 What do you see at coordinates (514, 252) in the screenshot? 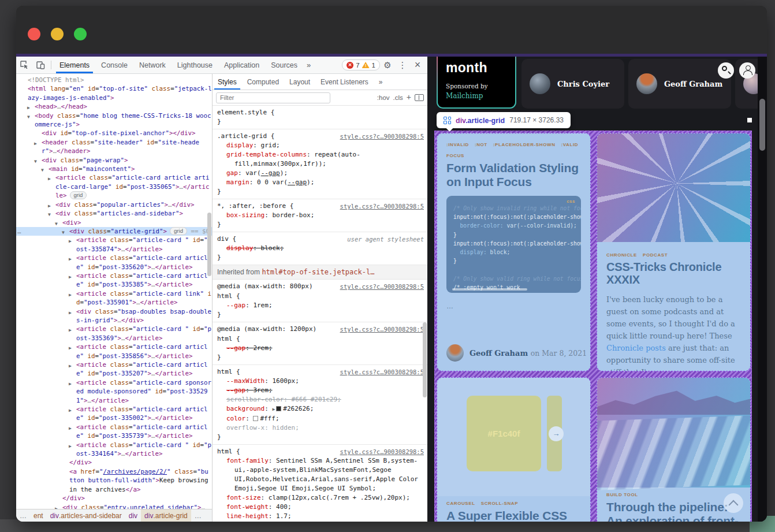
I see `article-card-form-validation: :INVALID:NOT:PLACEHOLDER-SHOWN:VALIDFOCU…` at bounding box center [514, 252].